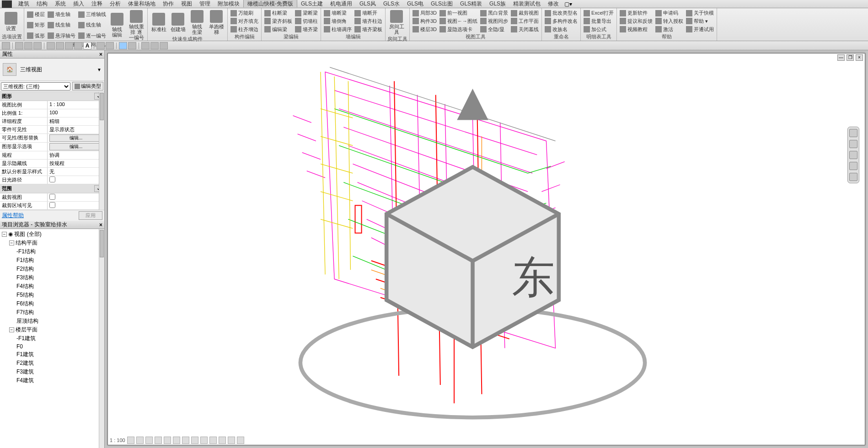 The width and height of the screenshot is (868, 448). What do you see at coordinates (52, 363) in the screenshot?
I see `tree-node: F2建筑` at bounding box center [52, 363].